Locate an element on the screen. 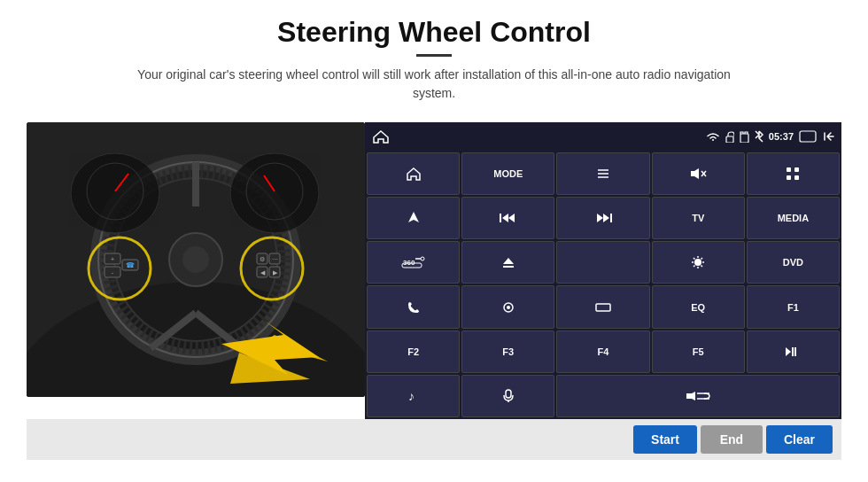 The height and width of the screenshot is (482, 868). btn-apps is located at coordinates (794, 174).